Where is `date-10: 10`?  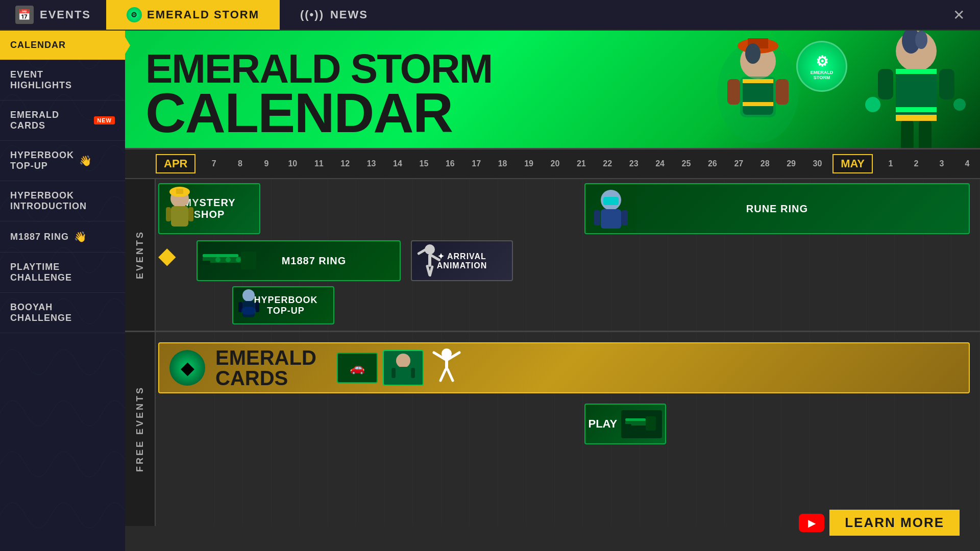
date-10: 10 is located at coordinates (293, 164).